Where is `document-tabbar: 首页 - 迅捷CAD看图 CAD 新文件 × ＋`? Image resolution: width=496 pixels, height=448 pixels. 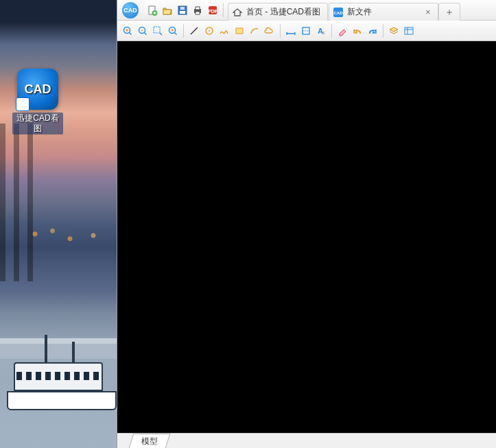
document-tabbar: 首页 - 迅捷CAD看图 CAD 新文件 × ＋ is located at coordinates (344, 10).